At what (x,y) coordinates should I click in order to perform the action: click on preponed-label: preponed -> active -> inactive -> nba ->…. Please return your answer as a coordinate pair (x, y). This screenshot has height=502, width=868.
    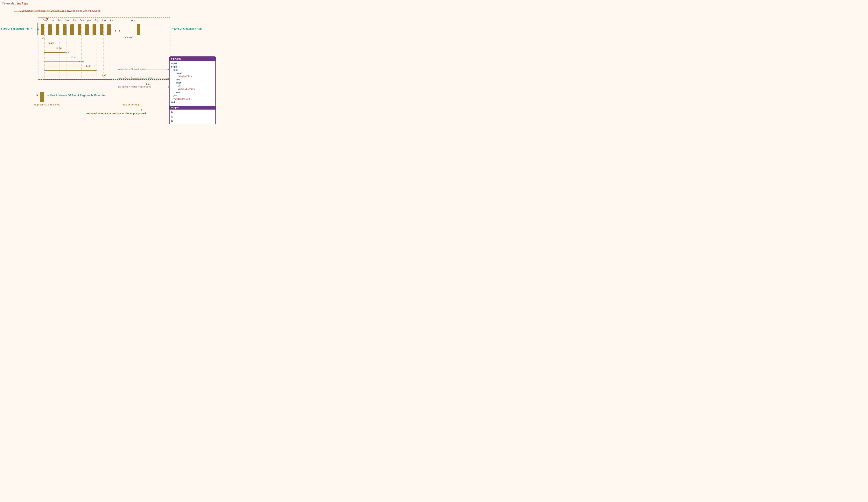
    Looking at the image, I should click on (116, 113).